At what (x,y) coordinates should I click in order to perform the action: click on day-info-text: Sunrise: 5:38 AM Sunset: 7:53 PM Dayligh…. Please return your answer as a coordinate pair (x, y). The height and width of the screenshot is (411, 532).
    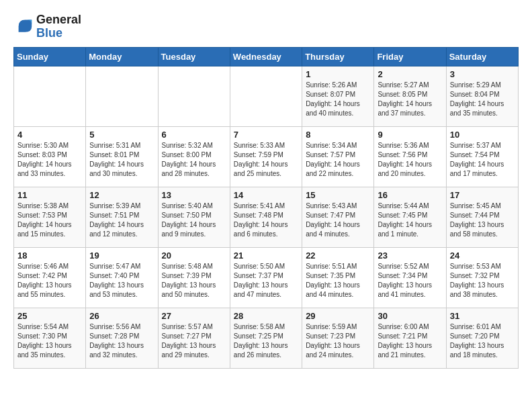
    Looking at the image, I should click on (50, 220).